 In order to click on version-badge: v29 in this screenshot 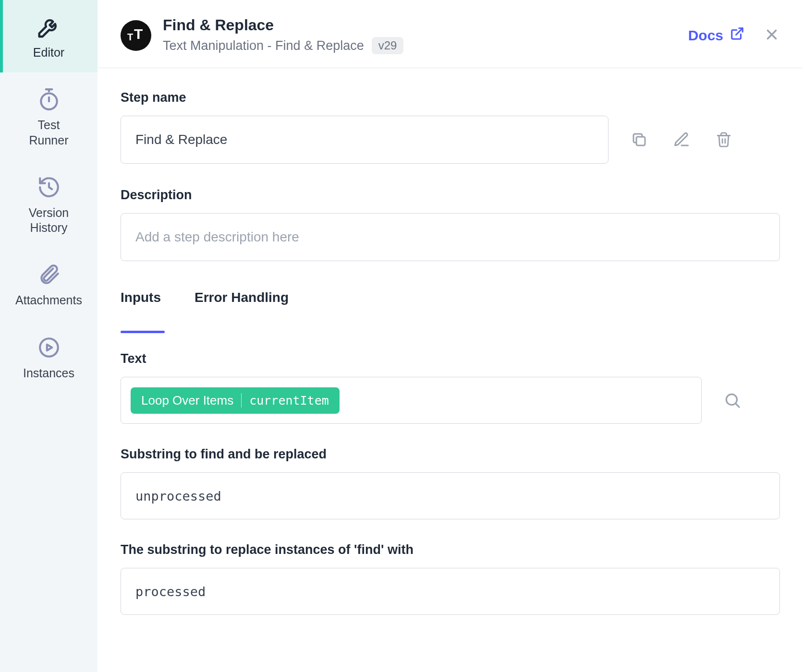, I will do `click(388, 46)`.